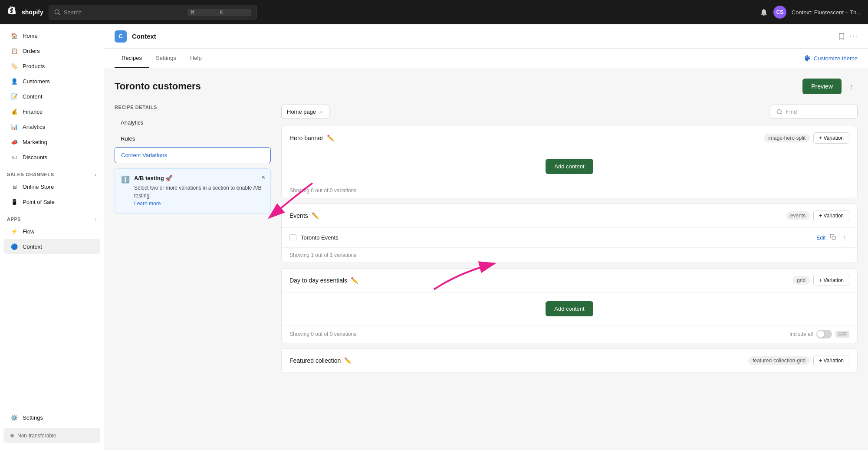 This screenshot has height=450, width=868. I want to click on marketing-icon: 📣, so click(14, 142).